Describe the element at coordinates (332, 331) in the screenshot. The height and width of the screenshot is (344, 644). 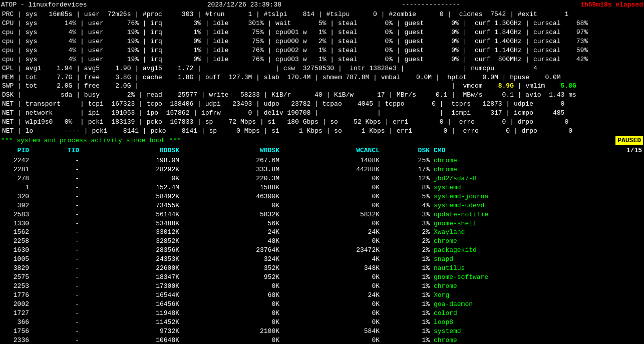
I see `col-wcancl: 584K` at that location.